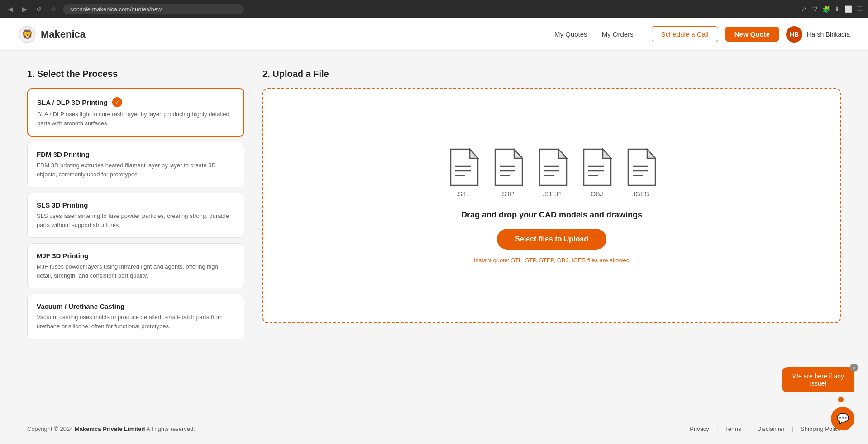 The width and height of the screenshot is (868, 444). I want to click on back-button: ◀, so click(11, 9).